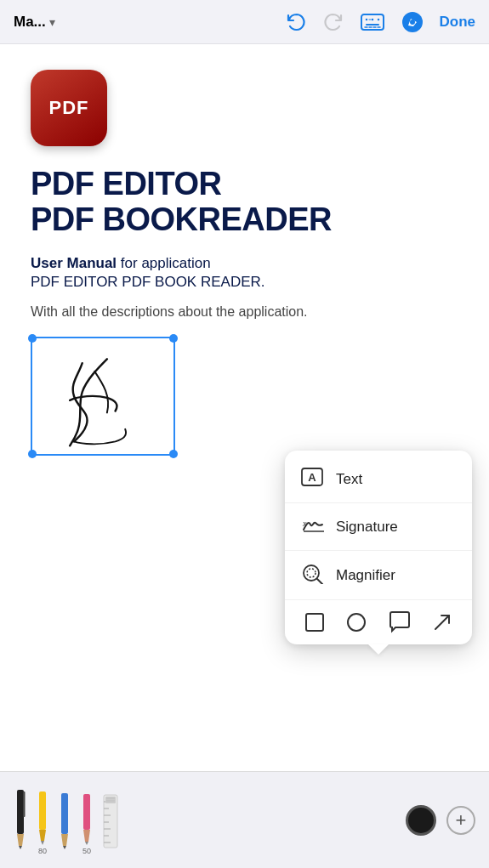  I want to click on popup-magnifier-label: Magnifier, so click(366, 576).